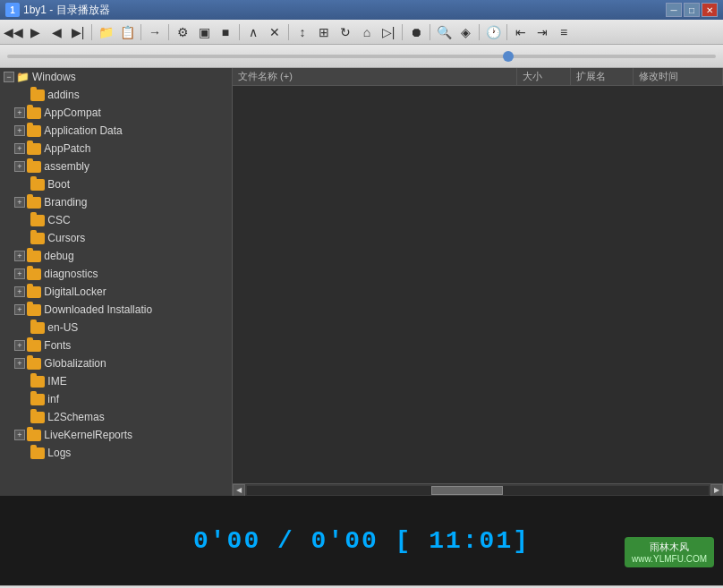 This screenshot has width=723, height=588. What do you see at coordinates (239, 490) in the screenshot?
I see `scroll-left-button: ◀` at bounding box center [239, 490].